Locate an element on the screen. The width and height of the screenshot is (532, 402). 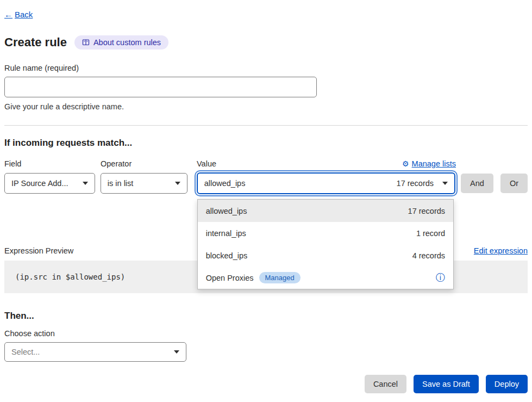
value-label: Value is located at coordinates (206, 164).